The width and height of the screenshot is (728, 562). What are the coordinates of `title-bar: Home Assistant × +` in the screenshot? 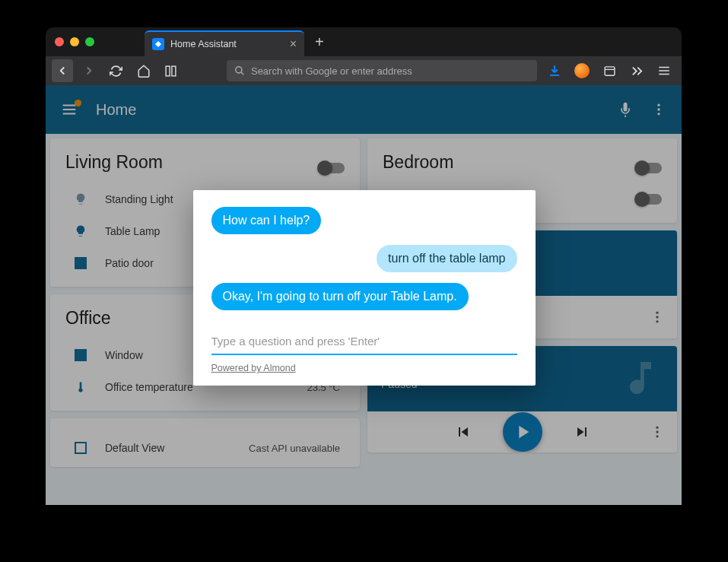 It's located at (364, 42).